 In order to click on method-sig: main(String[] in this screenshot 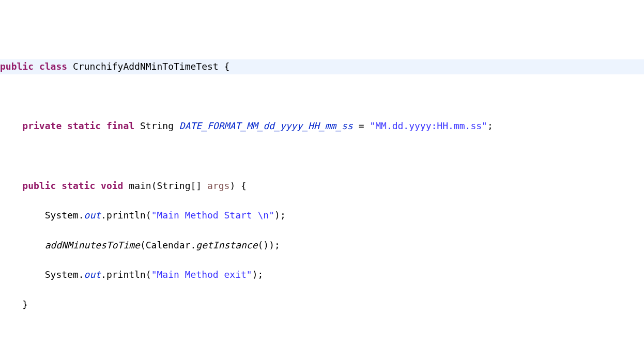, I will do `click(165, 186)`.